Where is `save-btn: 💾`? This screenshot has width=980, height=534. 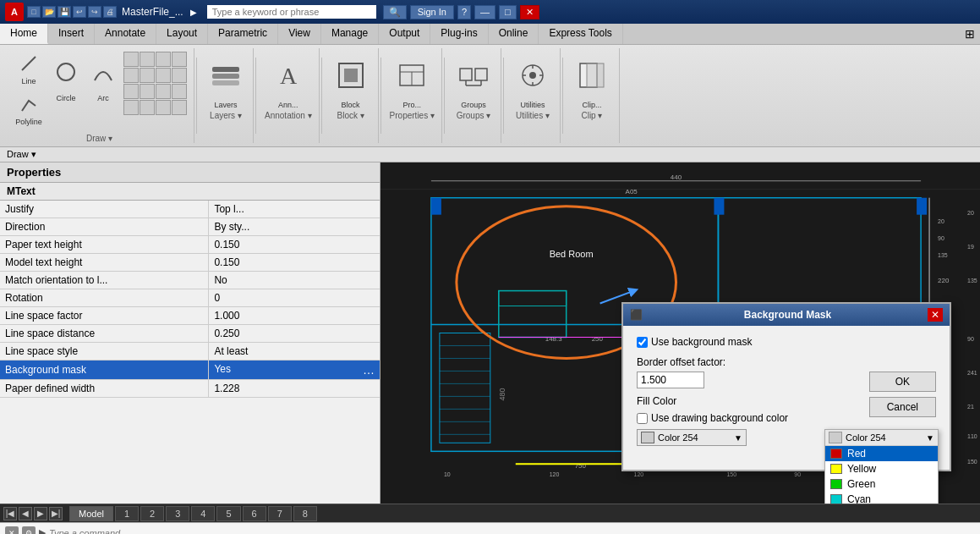 save-btn: 💾 is located at coordinates (64, 12).